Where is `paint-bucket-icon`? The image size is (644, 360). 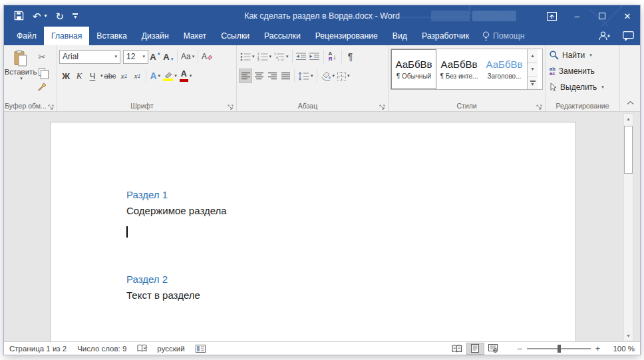 paint-bucket-icon is located at coordinates (326, 76).